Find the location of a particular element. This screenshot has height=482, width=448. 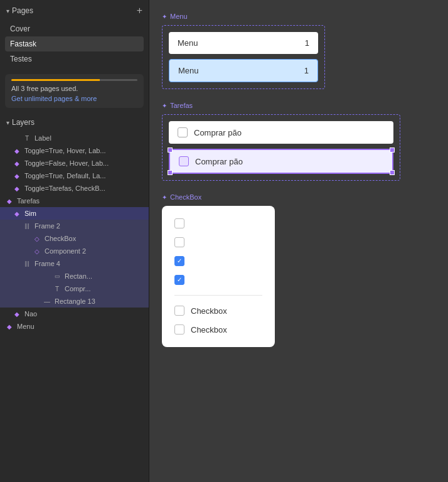

menu-label: Menu is located at coordinates (179, 16).